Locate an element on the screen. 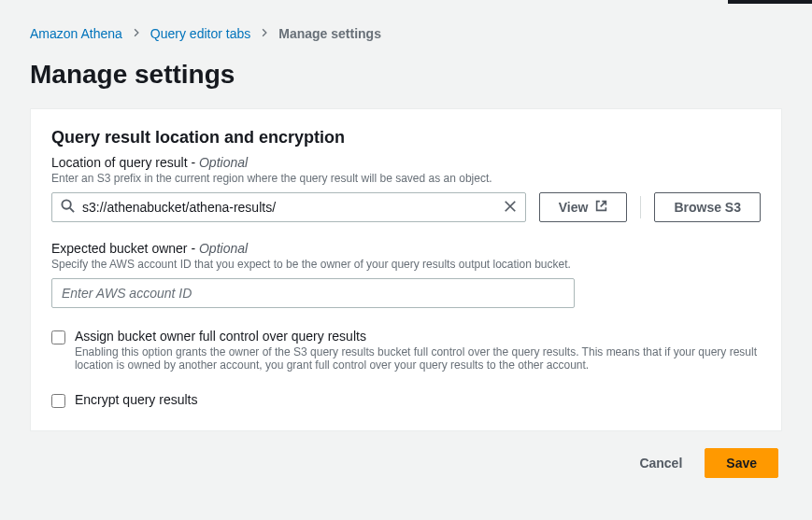 This screenshot has width=812, height=520. location-input-row: View Browse S3 is located at coordinates (406, 207).